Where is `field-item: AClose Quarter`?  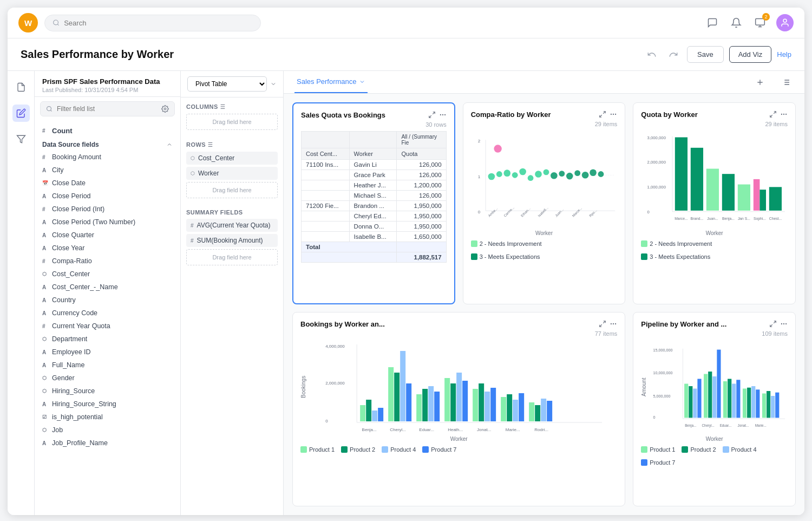
field-item: AClose Quarter is located at coordinates (107, 235).